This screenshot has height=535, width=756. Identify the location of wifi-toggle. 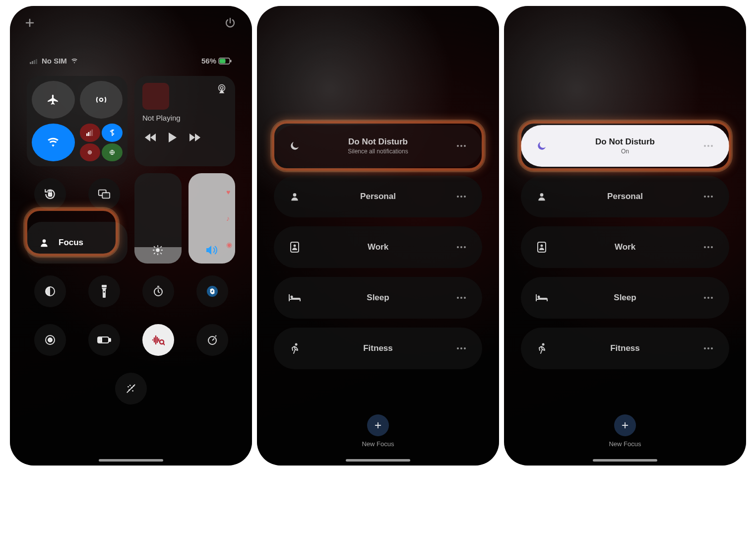
(54, 142).